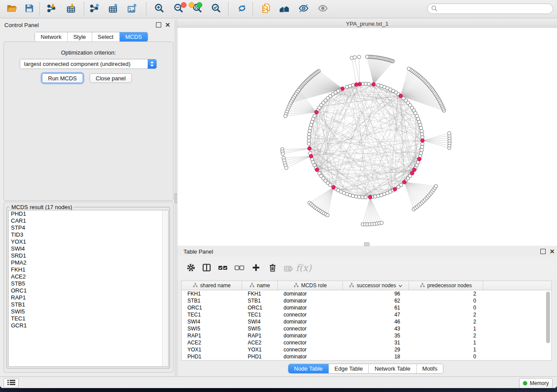 This screenshot has height=392, width=557. Describe the element at coordinates (308, 368) in the screenshot. I see `tab-node-table: Node Table` at that location.